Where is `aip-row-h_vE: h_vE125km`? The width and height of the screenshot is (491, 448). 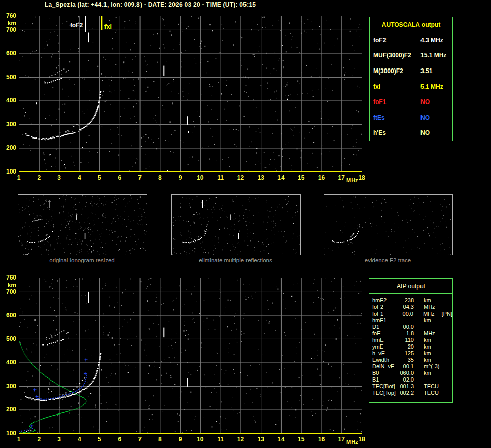
aip-row-h_vE: h_vE125km is located at coordinates (412, 353).